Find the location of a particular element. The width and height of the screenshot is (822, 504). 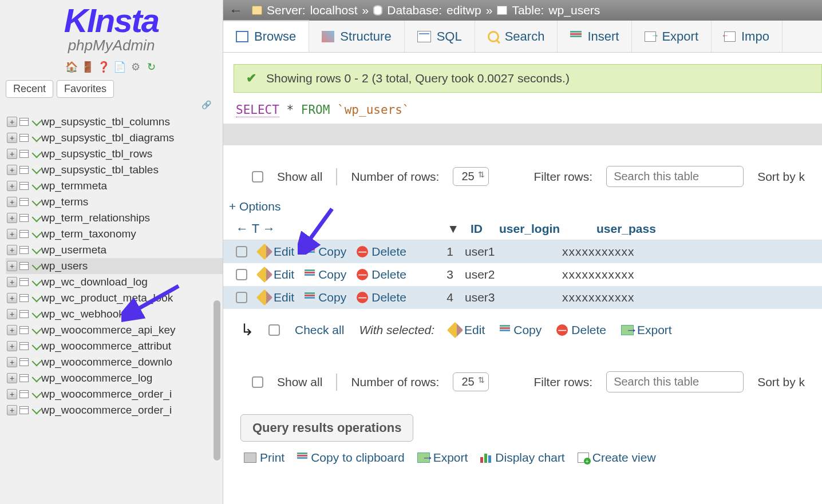

bulk-edit: Edit is located at coordinates (467, 330).